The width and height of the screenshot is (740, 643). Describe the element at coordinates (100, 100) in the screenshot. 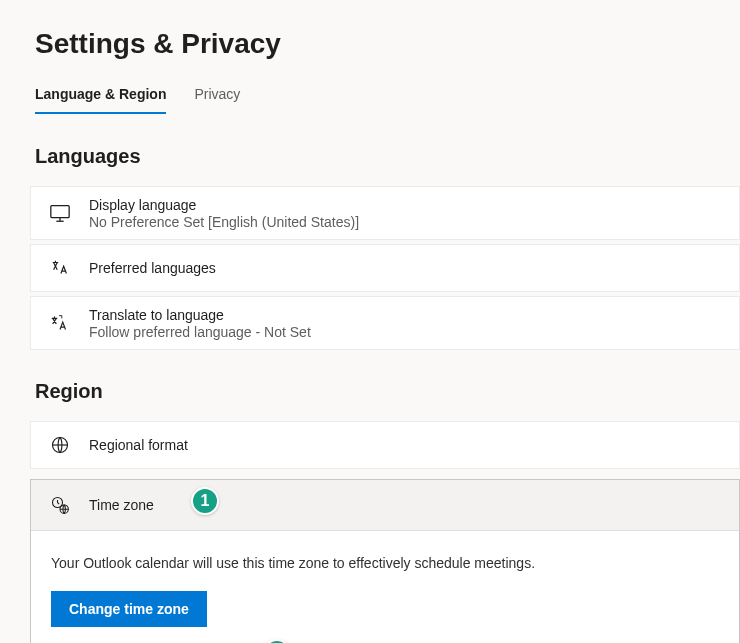

I see `tab-language-region: Language & Region` at that location.